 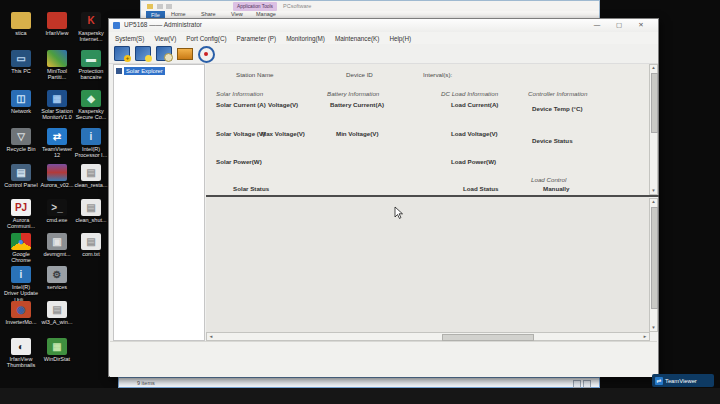 I want to click on desktop-icon-this-pc: ▭This PC, so click(x=21, y=62).